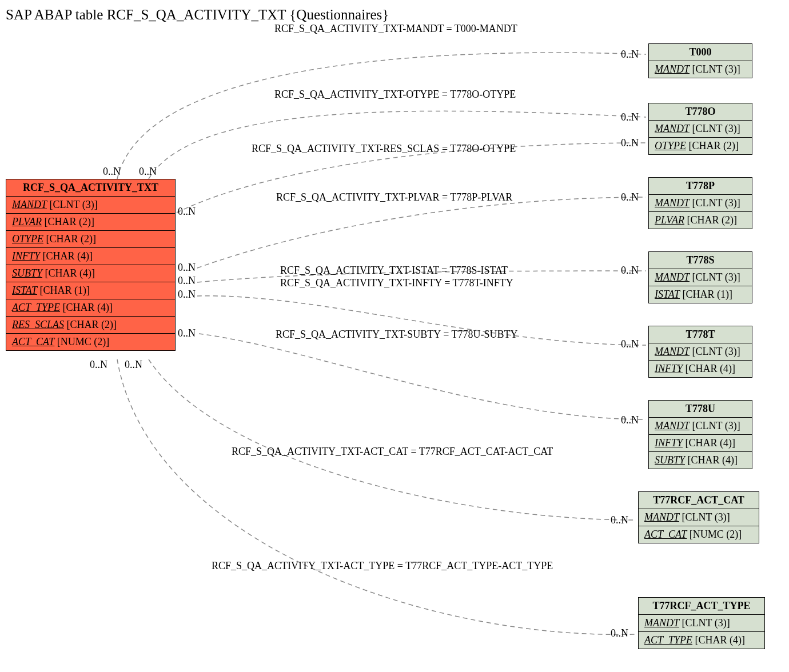  What do you see at coordinates (700, 129) in the screenshot?
I see `entity-t778o: T778O MANDT [CLNT (3)] OTYPE [CHAR (2)]` at bounding box center [700, 129].